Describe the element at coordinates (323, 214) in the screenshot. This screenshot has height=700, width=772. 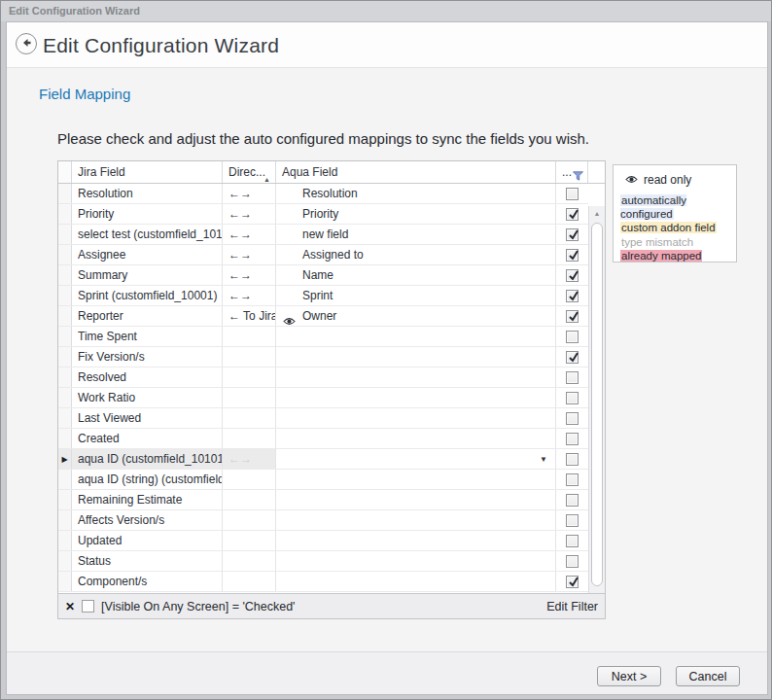
I see `table-row: Priority ←→ Priority` at that location.